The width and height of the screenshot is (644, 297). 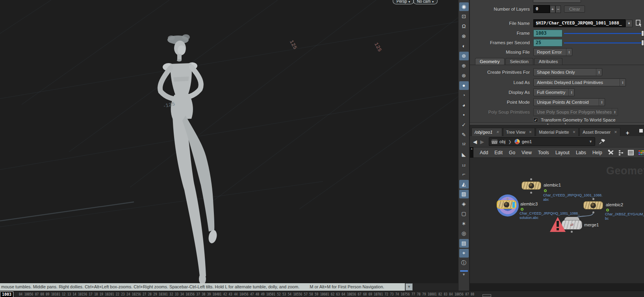 I want to click on load-as-dropdown: Alembic Delayed Load Primitives, so click(x=580, y=82).